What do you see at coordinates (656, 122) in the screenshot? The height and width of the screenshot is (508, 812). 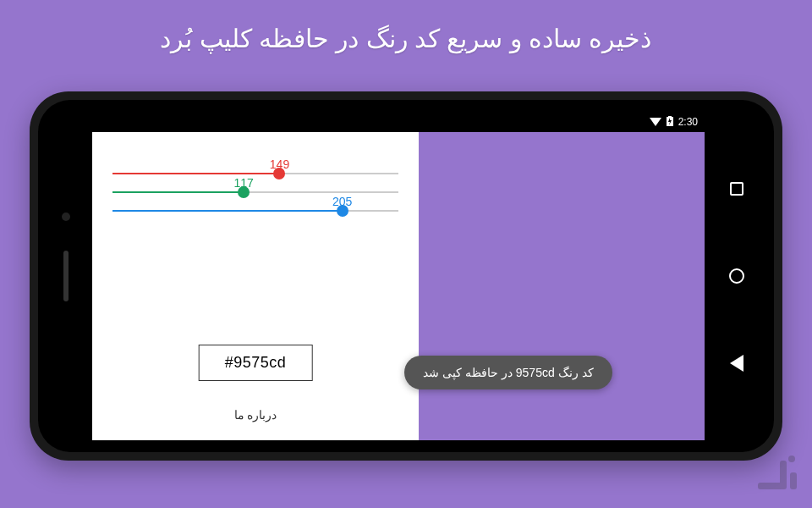 I see `wifi-icon` at bounding box center [656, 122].